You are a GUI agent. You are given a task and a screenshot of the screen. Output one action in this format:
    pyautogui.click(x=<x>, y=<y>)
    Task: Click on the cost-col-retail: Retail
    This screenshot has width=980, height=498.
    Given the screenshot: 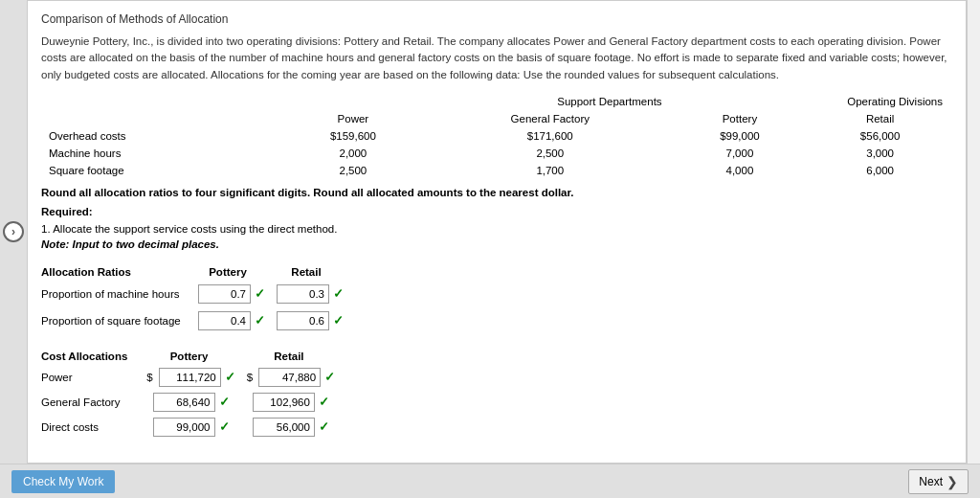 What is the action you would take?
    pyautogui.click(x=293, y=356)
    